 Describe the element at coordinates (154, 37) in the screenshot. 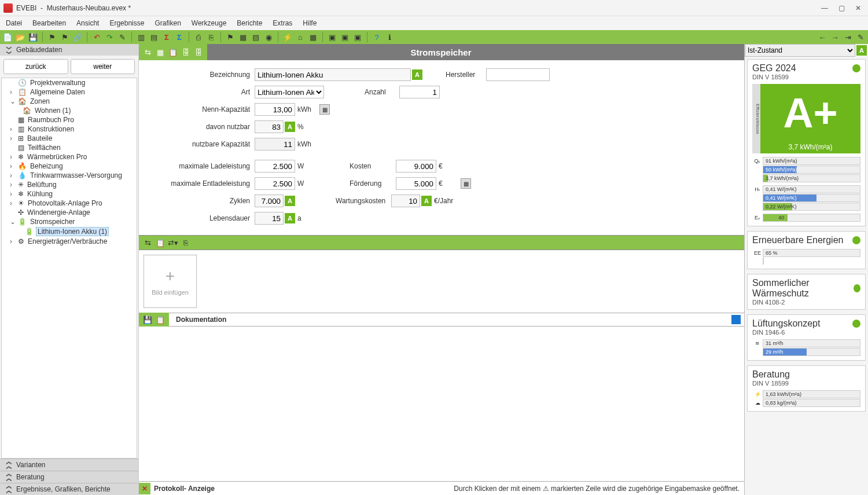

I see `list-icon: ▤` at that location.